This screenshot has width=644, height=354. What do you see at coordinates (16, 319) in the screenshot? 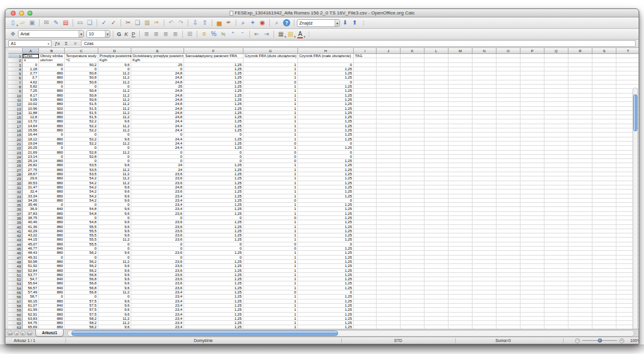
I see `row-header-61: 61` at bounding box center [16, 319].